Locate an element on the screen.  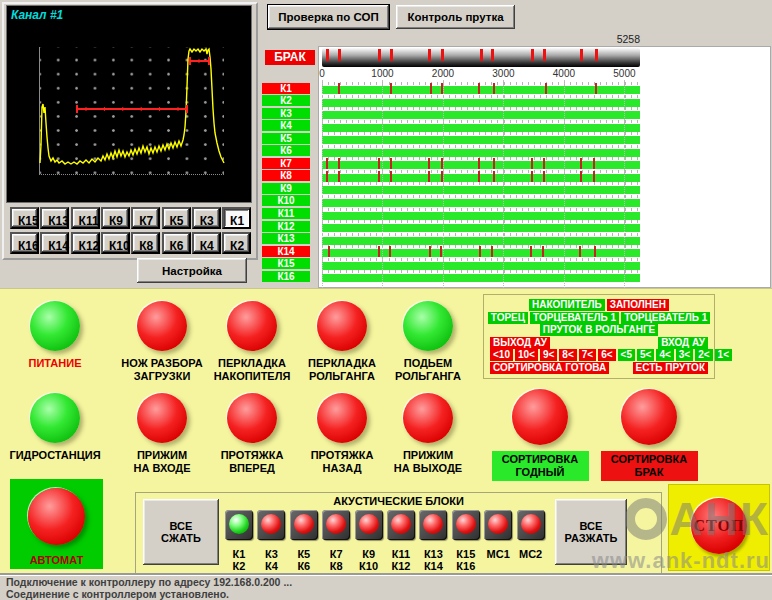
status-chip: 7< is located at coordinates (588, 355).